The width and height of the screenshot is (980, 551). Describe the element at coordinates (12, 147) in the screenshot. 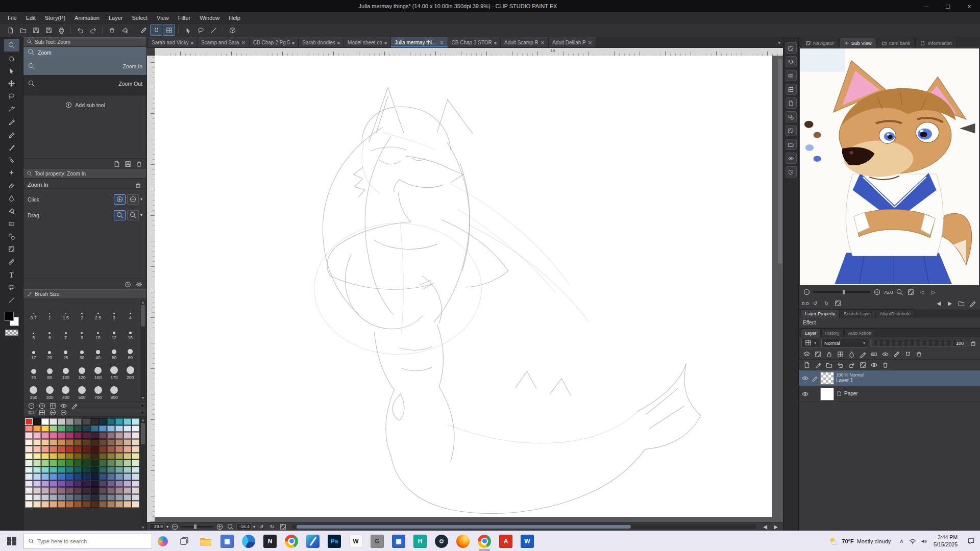

I see `brush-tool` at that location.